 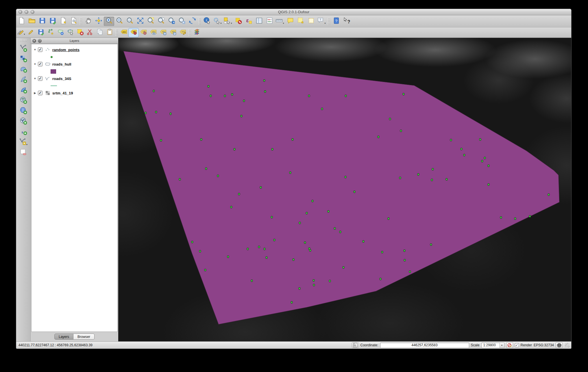 What do you see at coordinates (425, 345) in the screenshot?
I see `coordinate-input` at bounding box center [425, 345].